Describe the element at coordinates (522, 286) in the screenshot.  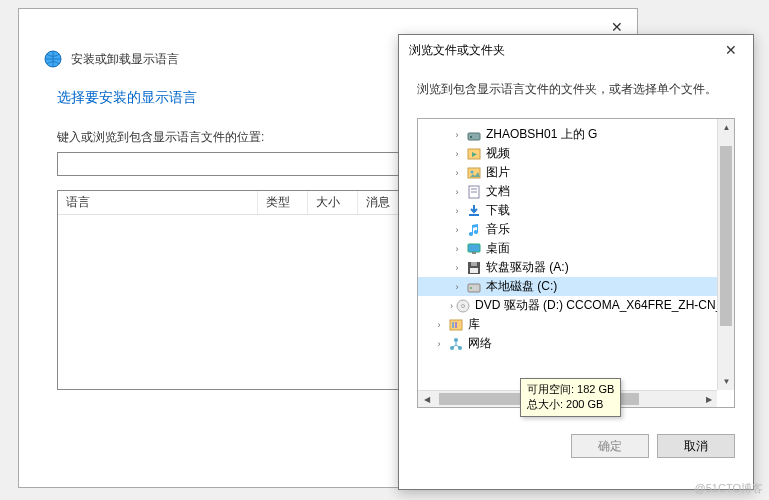
I see `tree-item-label: 本地磁盘 (C:)` at that location.